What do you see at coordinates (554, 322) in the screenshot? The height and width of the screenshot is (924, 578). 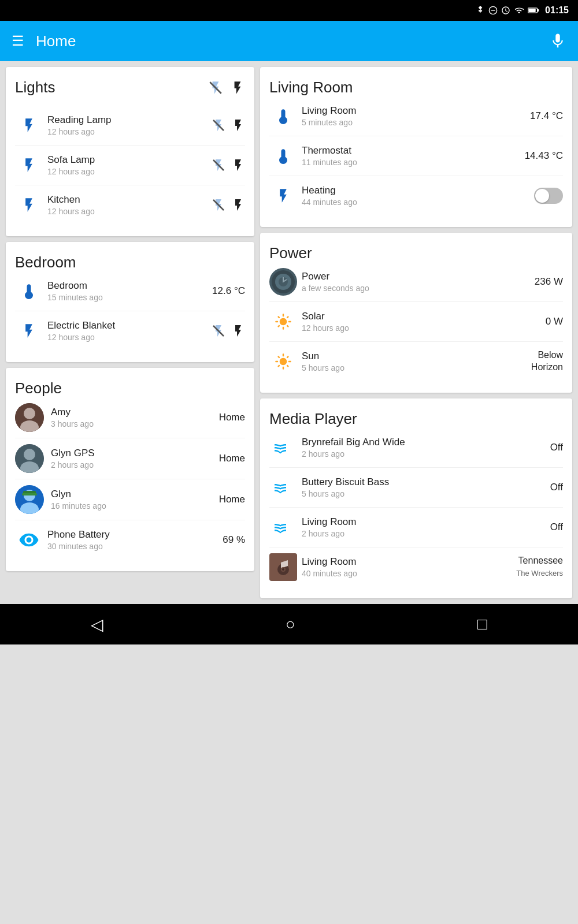 I see `solar-value: 0 W` at bounding box center [554, 322].